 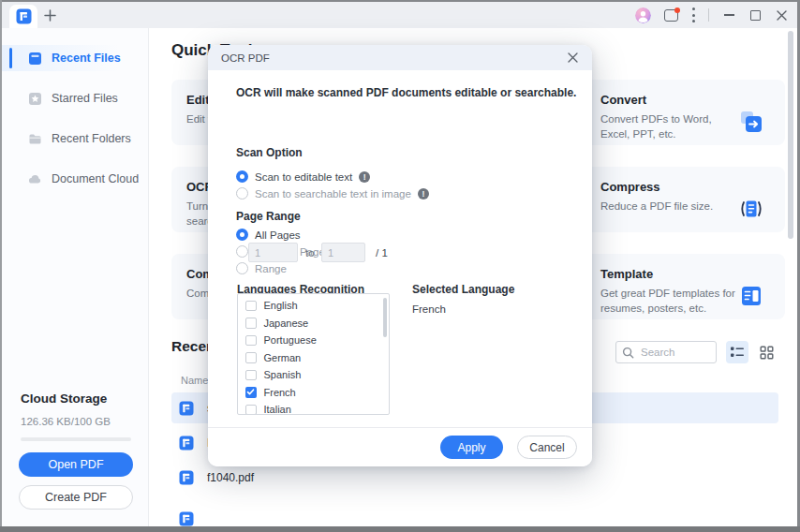 I want to click on card-desc: Reduce a PDF file size., so click(x=672, y=207).